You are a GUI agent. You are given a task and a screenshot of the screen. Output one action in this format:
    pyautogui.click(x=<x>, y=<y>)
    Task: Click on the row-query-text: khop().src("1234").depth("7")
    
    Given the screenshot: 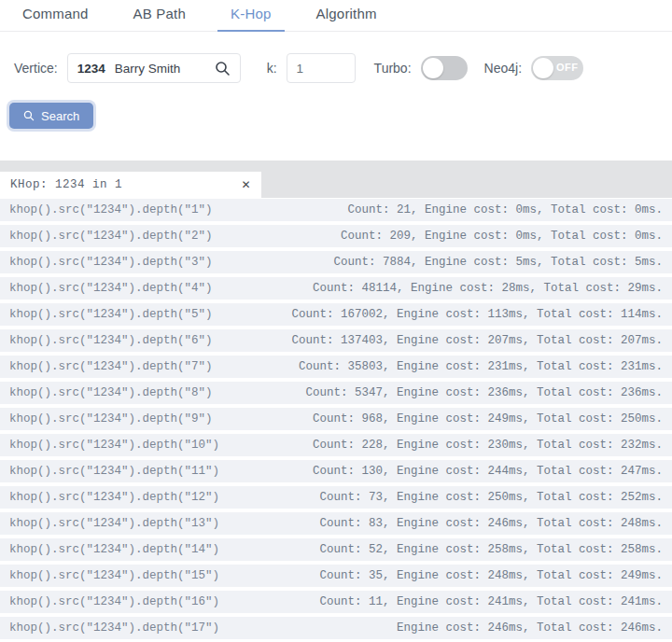 What is the action you would take?
    pyautogui.click(x=111, y=367)
    